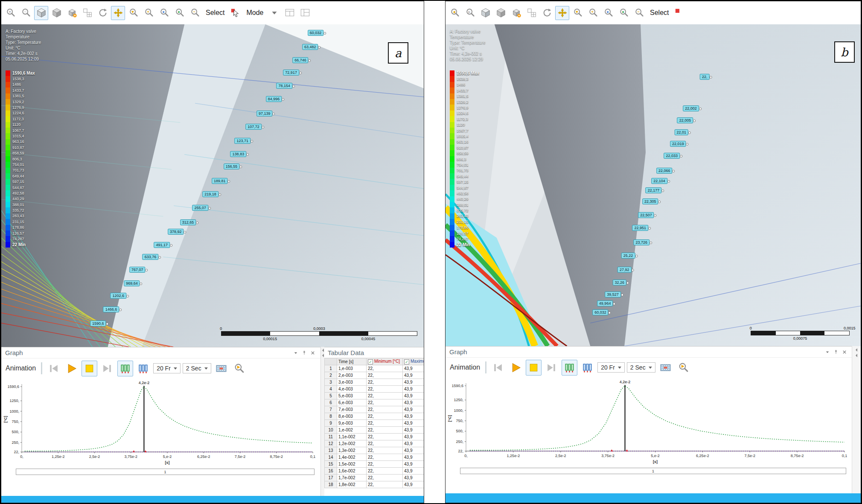 The height and width of the screenshot is (504, 862). Describe the element at coordinates (681, 132) in the screenshot. I see `temperature-probe-label: 22,01` at that location.